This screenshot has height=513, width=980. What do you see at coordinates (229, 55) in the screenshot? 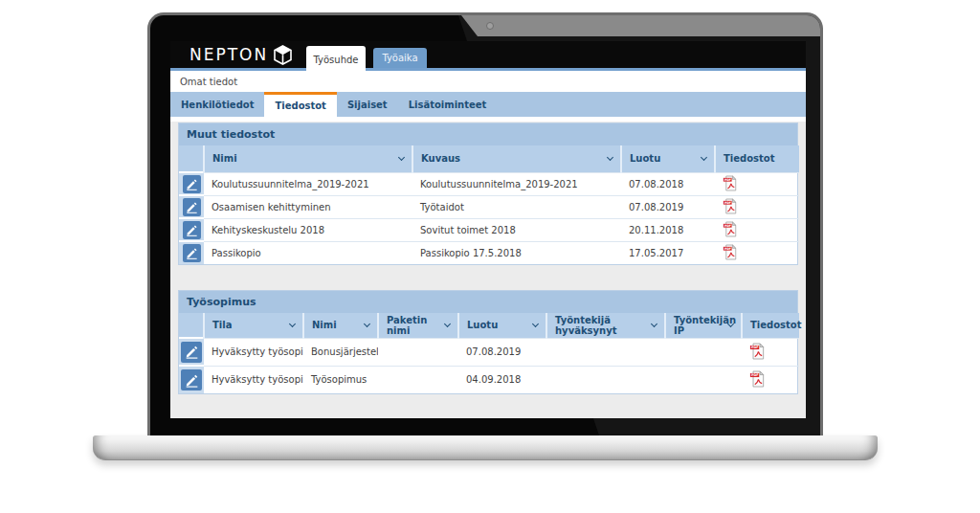
I see `logo-text: NEPTON` at bounding box center [229, 55].